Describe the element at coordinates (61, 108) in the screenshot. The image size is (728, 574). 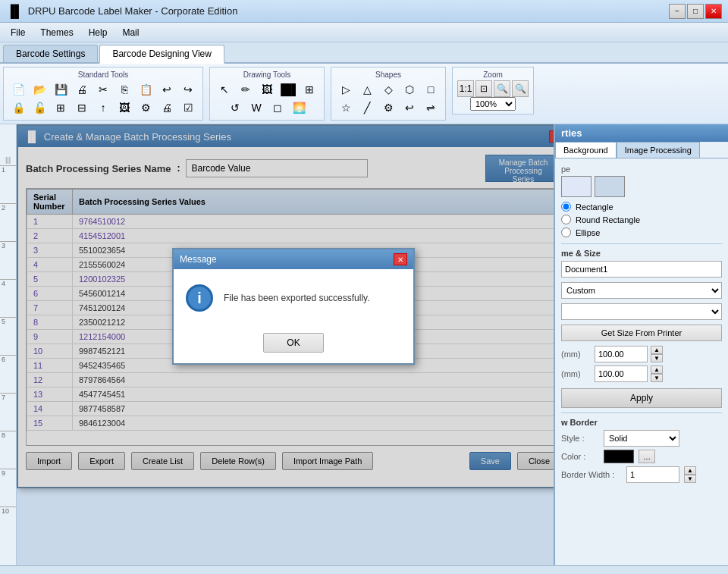
I see `tb-btn-c: ⊞` at that location.